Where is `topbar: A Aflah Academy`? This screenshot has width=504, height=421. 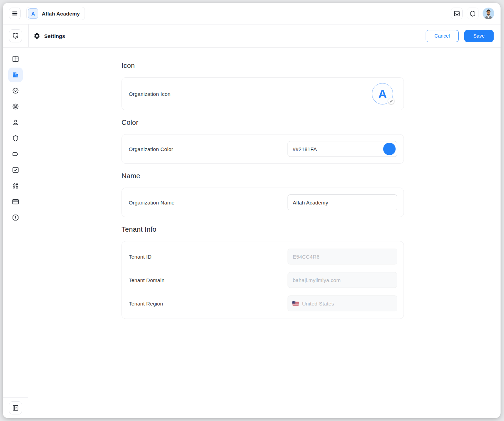
topbar: A Aflah Academy is located at coordinates (252, 14).